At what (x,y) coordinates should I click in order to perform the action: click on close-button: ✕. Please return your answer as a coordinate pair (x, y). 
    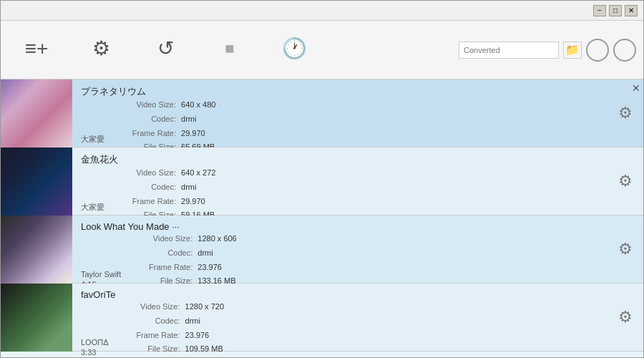
    Looking at the image, I should click on (631, 11).